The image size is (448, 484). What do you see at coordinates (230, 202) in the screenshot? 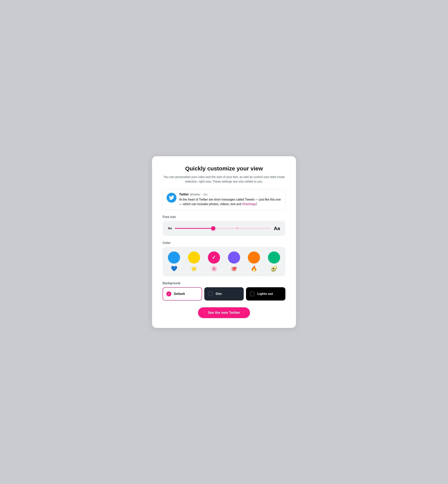
I see `tweet-text-part1: At the heart of Twitter are short messag…` at bounding box center [230, 202].